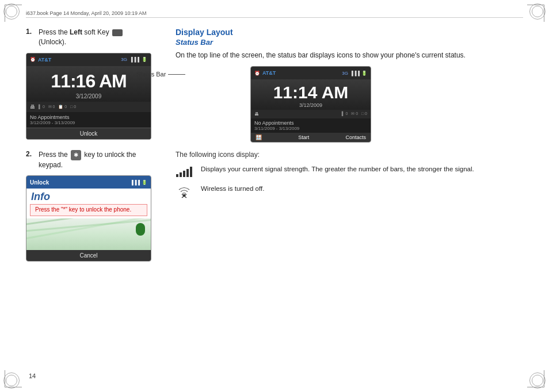 The height and width of the screenshot is (392, 549). Describe the element at coordinates (89, 133) in the screenshot. I see `screen1-unlock-label: Unlock` at that location.